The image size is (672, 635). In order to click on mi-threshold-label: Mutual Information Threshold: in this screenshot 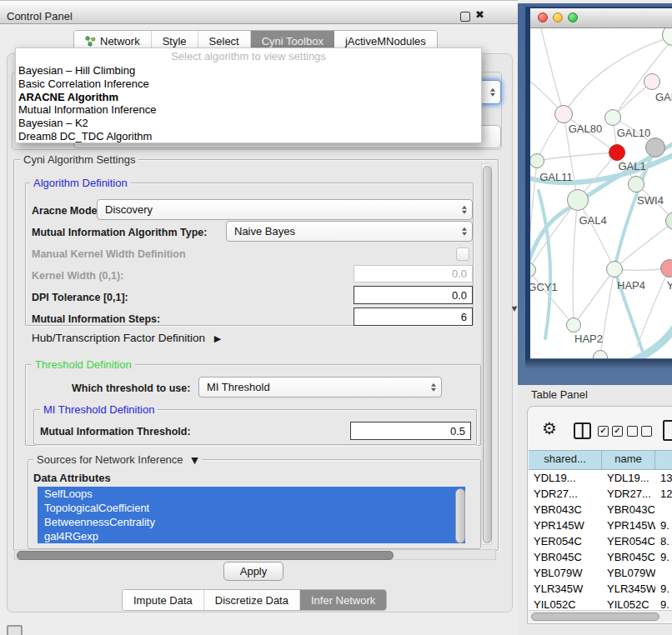, I will do `click(115, 432)`.